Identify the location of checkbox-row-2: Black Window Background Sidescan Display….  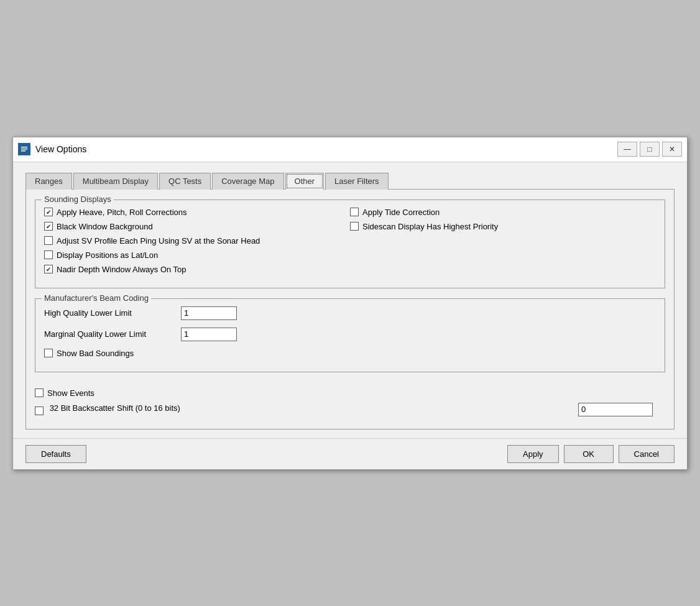
(350, 226).